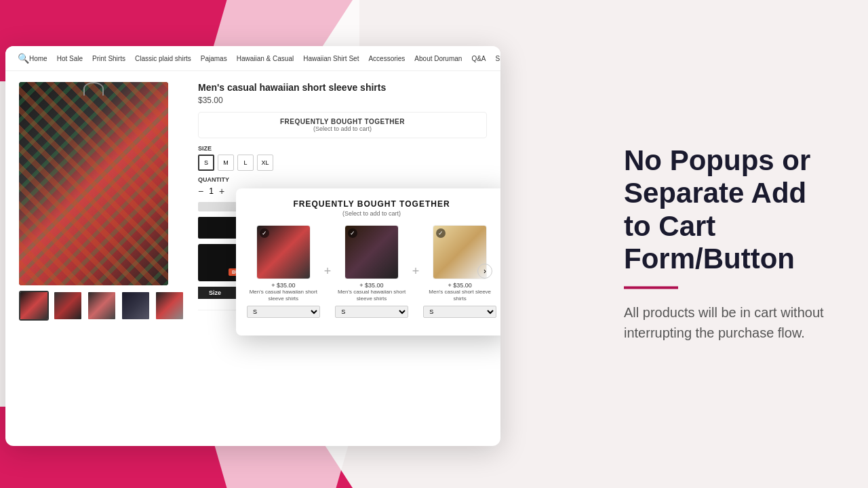  I want to click on fbt-inline-subtitle: (Select to add to cart), so click(342, 129).